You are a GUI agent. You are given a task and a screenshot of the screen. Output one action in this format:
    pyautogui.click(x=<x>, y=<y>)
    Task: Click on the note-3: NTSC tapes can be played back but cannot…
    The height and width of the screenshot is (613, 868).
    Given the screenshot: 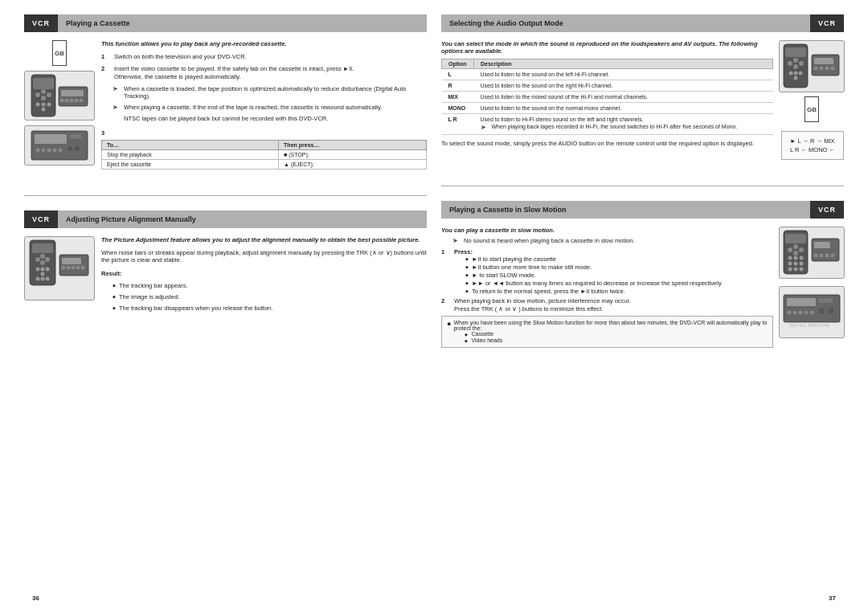 What is the action you would take?
    pyautogui.click(x=264, y=119)
    